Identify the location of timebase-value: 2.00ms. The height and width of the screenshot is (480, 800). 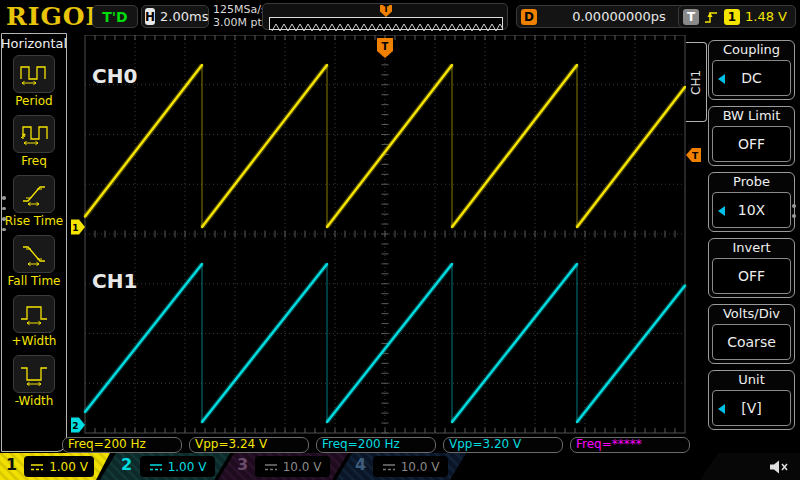
(184, 16).